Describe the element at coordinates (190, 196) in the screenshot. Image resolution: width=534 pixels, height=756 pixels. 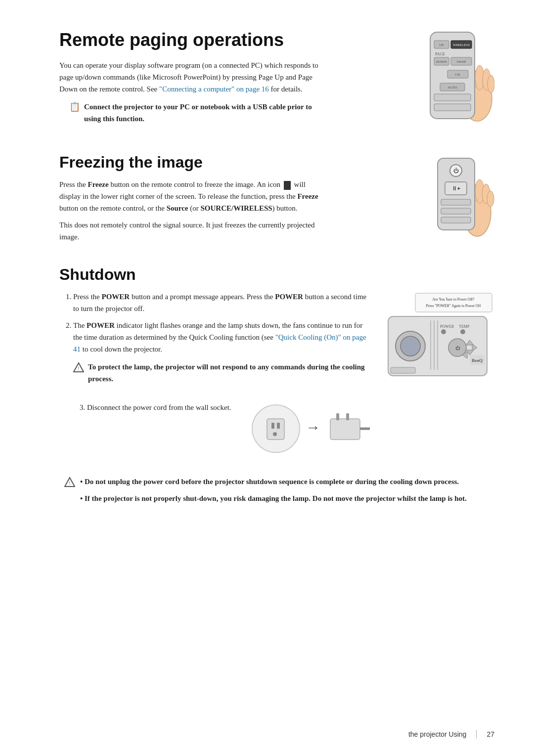
I see `freezing-body1: Press the Freeze button on the remote co…` at that location.